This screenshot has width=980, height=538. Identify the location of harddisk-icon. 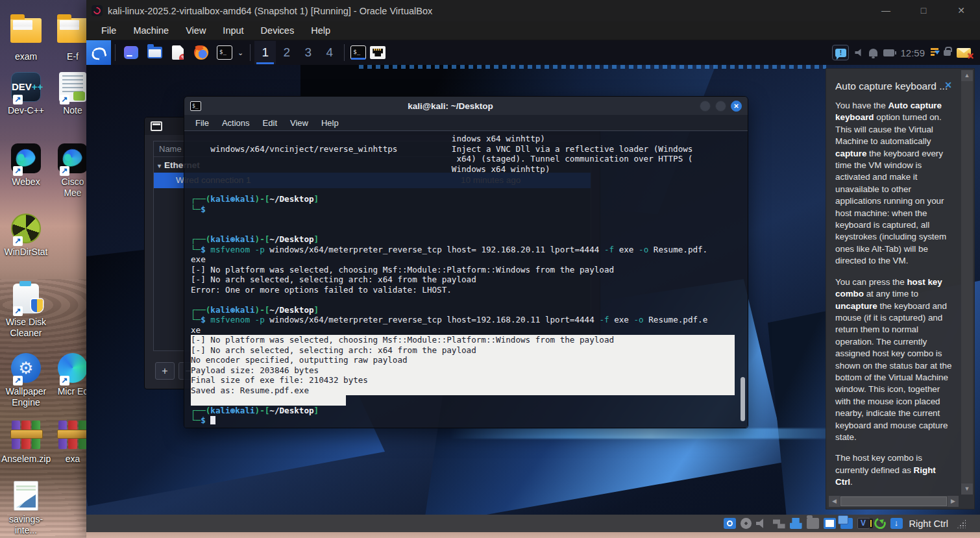
(729, 523).